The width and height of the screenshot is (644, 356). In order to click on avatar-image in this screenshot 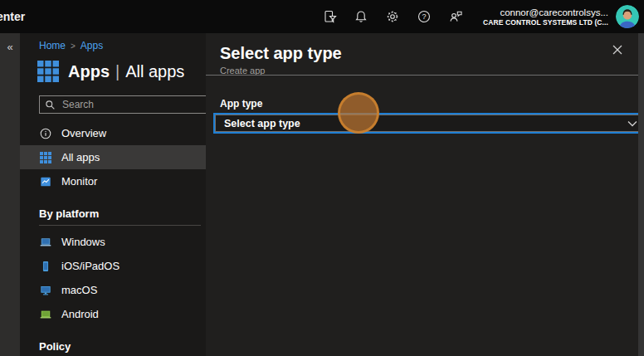, I will do `click(627, 17)`.